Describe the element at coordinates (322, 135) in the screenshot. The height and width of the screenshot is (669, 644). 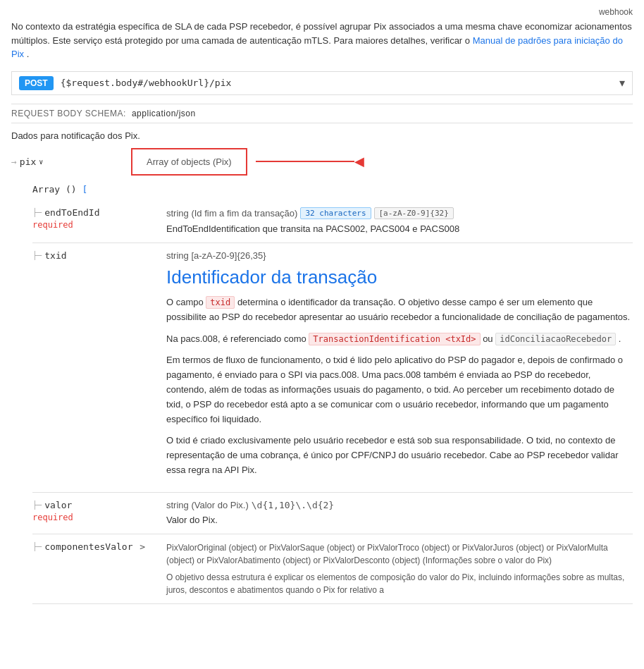
I see `dados-text: Dados para notificação dos Pix.` at that location.